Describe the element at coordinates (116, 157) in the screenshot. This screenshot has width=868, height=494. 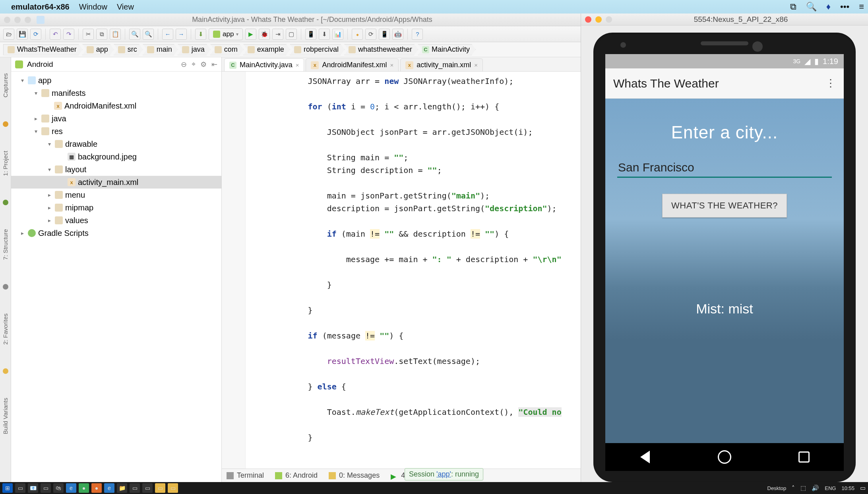
I see `tree-background: ▦background.jpeg` at that location.